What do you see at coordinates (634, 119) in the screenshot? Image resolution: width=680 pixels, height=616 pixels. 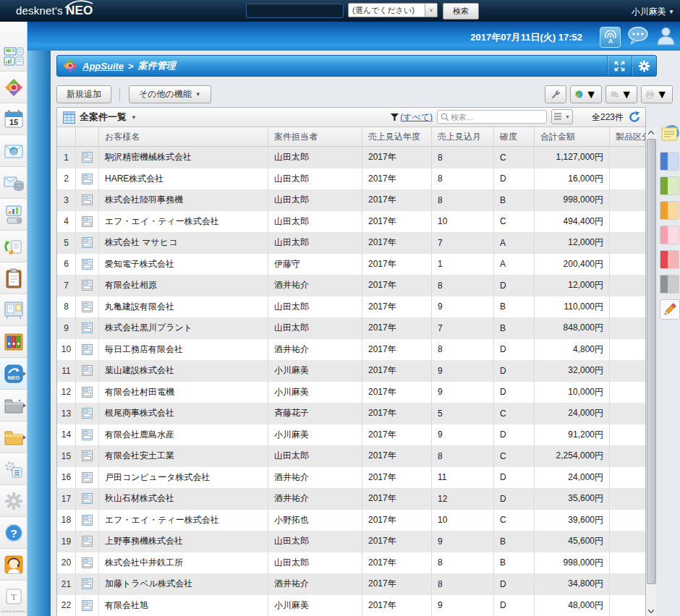 I see `refresh-button` at bounding box center [634, 119].